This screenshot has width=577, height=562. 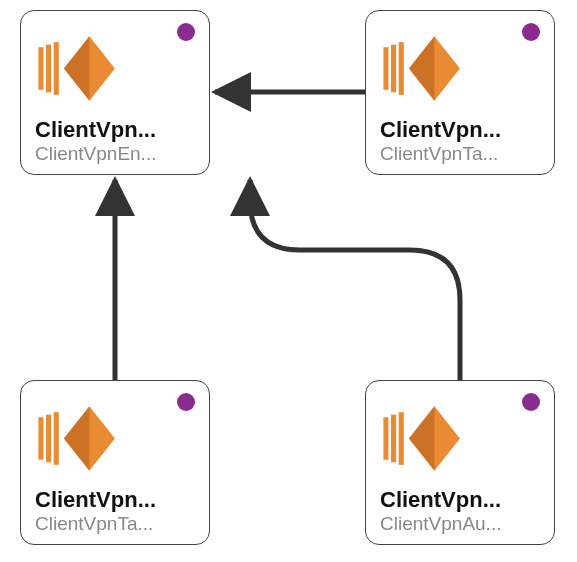 I want to click on node-clientvpn-target-1: ClientVpn... ClientVpnTa..., so click(x=460, y=92).